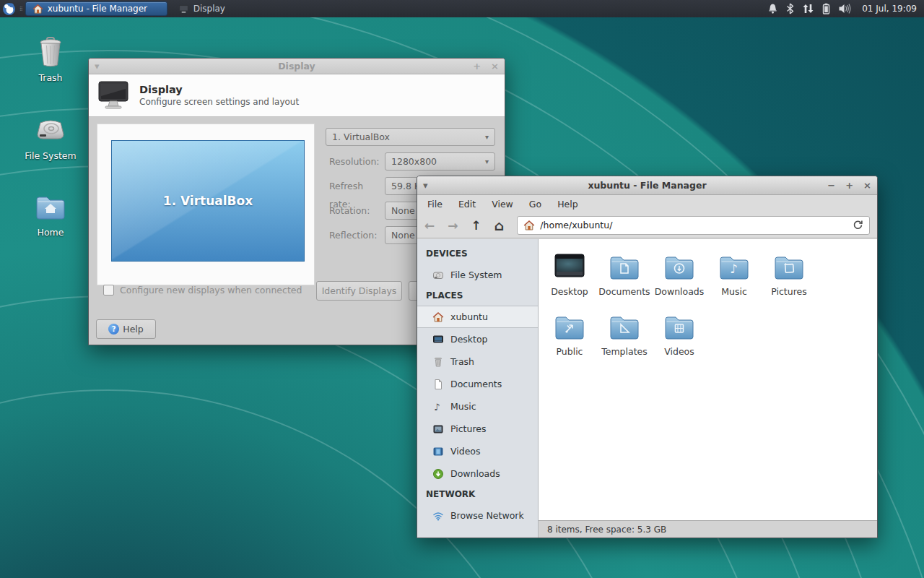  What do you see at coordinates (478, 384) in the screenshot?
I see `sidebar-item-documents: Documents` at bounding box center [478, 384].